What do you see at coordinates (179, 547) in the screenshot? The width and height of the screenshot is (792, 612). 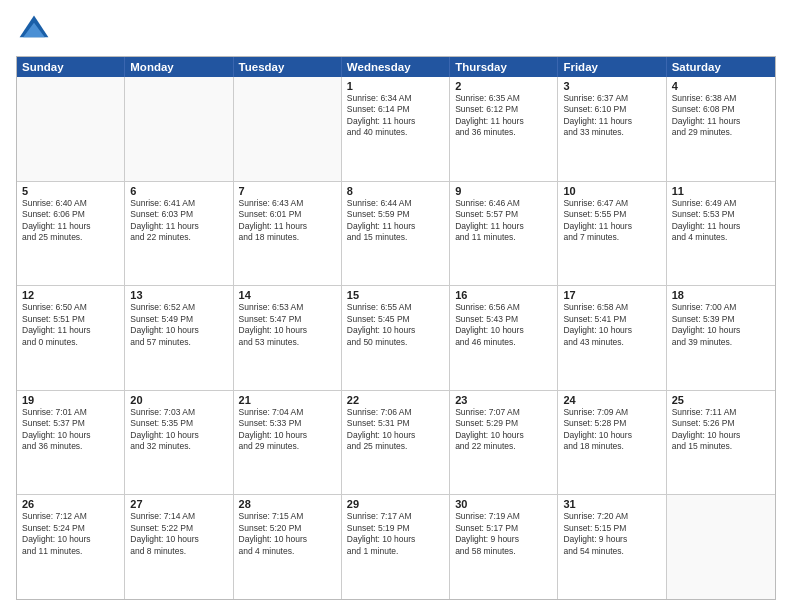 I see `day-cell: 27Sunrise: 7:14 AM Sunset: 5:22 PM Dayli…` at bounding box center [179, 547].